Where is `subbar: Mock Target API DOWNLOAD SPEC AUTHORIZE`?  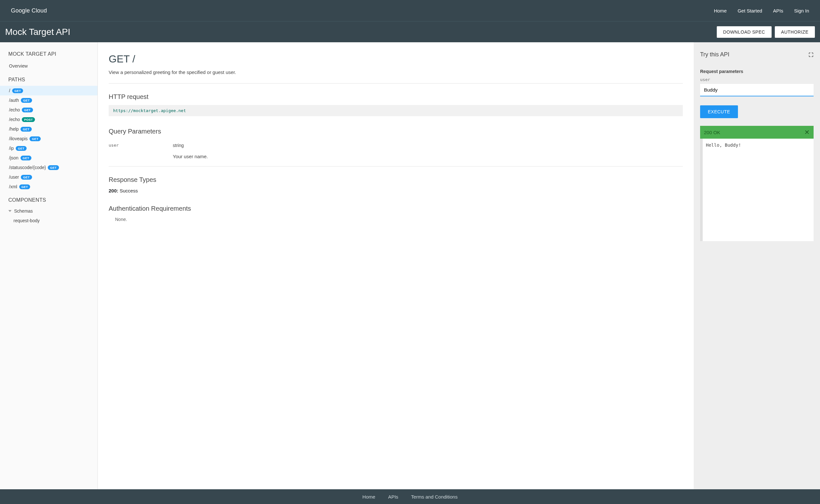
subbar: Mock Target API DOWNLOAD SPEC AUTHORIZE is located at coordinates (410, 32).